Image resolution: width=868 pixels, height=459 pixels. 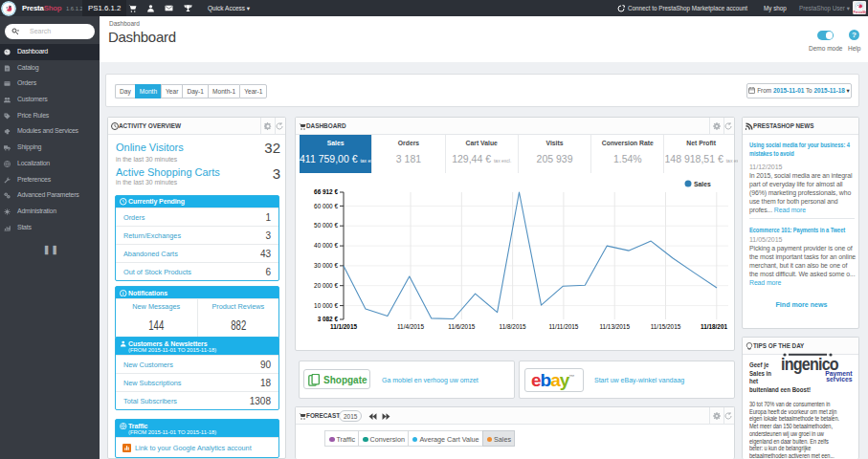 What do you see at coordinates (411, 327) in the screenshot?
I see `svg-text: 11/4/2015` at bounding box center [411, 327].